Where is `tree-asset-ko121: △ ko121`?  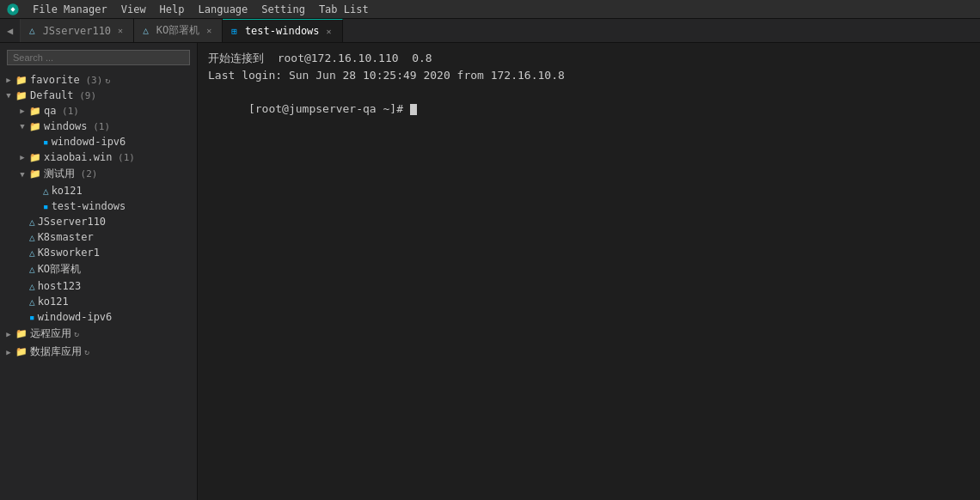 tree-asset-ko121: △ ko121 is located at coordinates (98, 302).